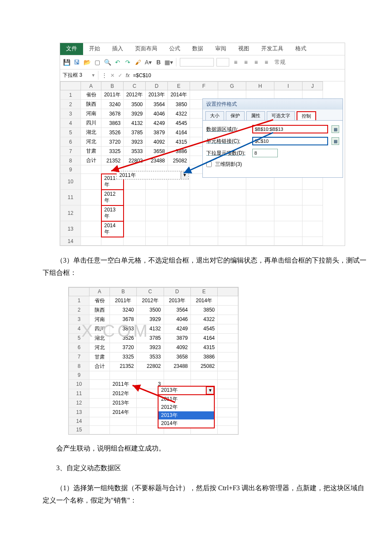  Describe the element at coordinates (279, 62) in the screenshot. I see `number-format-label: 常规` at that location.